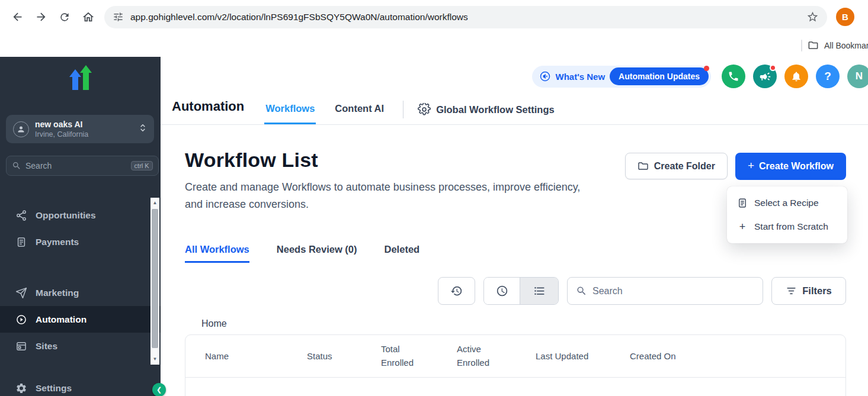 This screenshot has width=868, height=396. I want to click on sidebar-scrollbar: ▲ ▼, so click(155, 281).